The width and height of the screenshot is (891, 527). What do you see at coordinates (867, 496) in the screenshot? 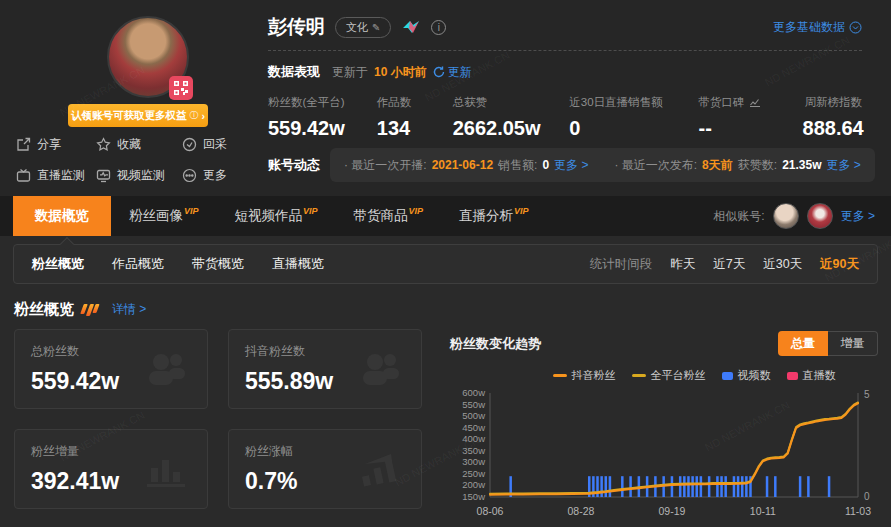
I see `svg-text: 0` at bounding box center [867, 496].